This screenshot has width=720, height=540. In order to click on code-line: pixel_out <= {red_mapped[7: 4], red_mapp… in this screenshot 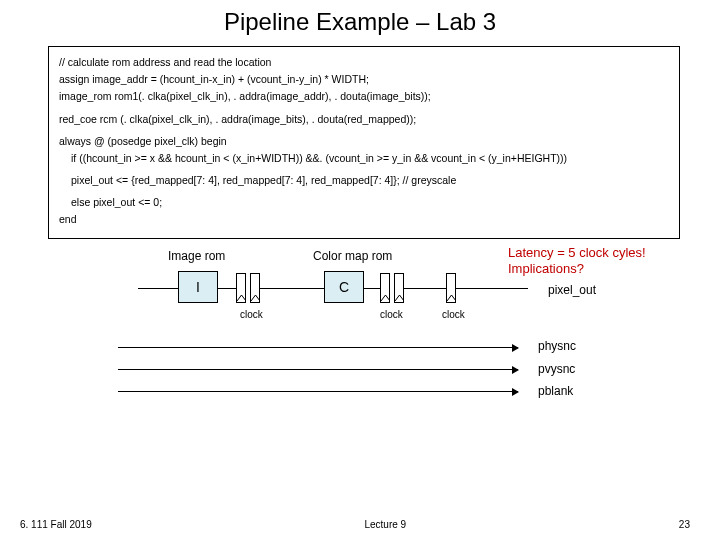, I will do `click(364, 180)`.